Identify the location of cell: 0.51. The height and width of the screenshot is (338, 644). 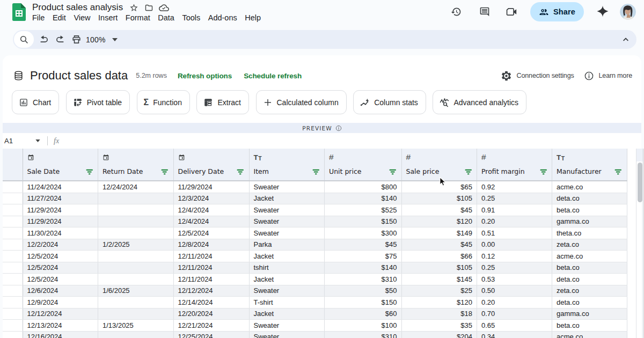
(515, 233).